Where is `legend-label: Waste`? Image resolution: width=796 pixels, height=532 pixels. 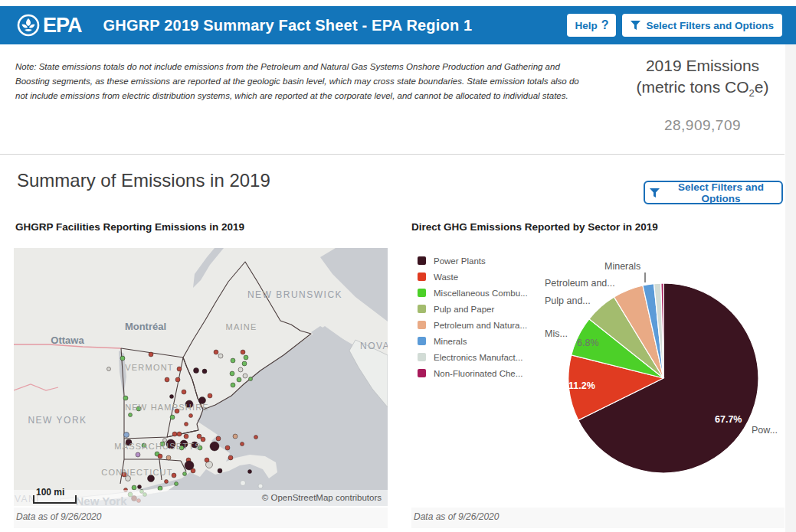 legend-label: Waste is located at coordinates (446, 277).